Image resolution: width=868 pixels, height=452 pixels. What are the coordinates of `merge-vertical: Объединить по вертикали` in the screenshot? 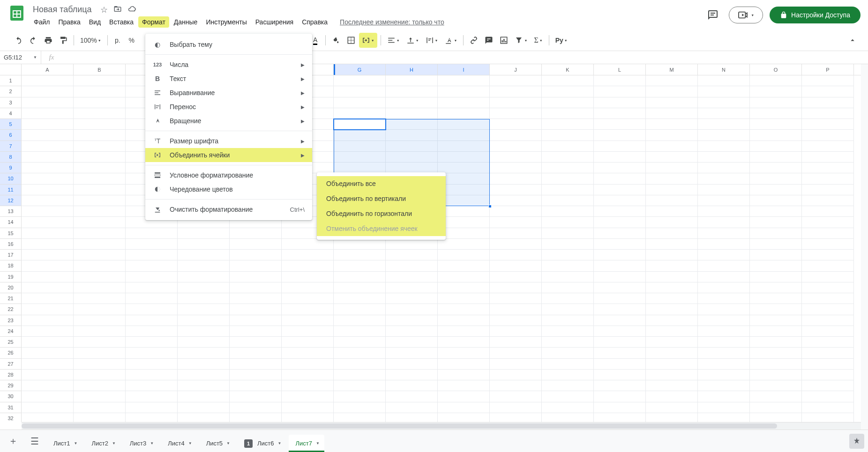 It's located at (382, 199).